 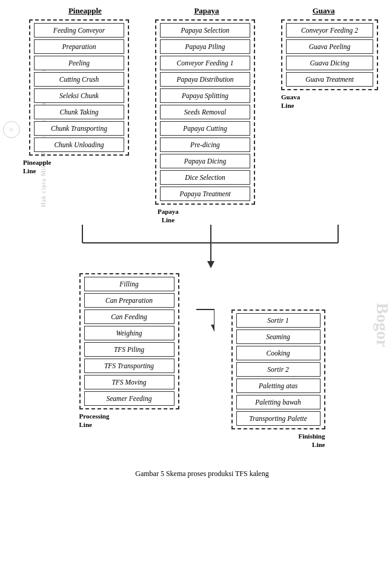 I want to click on pineapple-step-3: Cutting Crush, so click(x=79, y=79).